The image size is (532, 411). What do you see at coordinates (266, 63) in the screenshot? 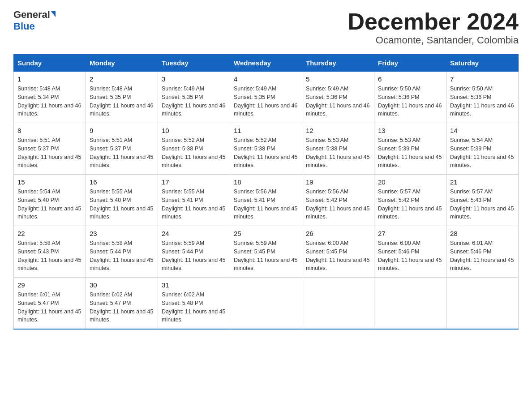
I see `calendar-header-row: SundayMondayTuesdayWednesdayThursdayFrid…` at bounding box center [266, 63].